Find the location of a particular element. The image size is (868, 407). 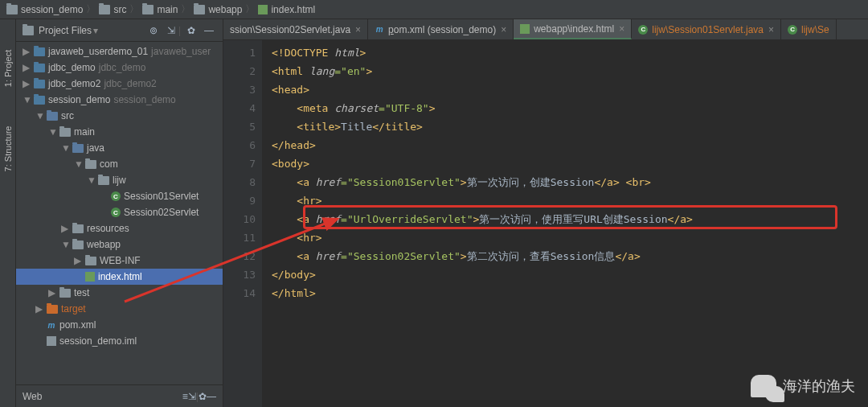

tree-item-label: com is located at coordinates (109, 164).